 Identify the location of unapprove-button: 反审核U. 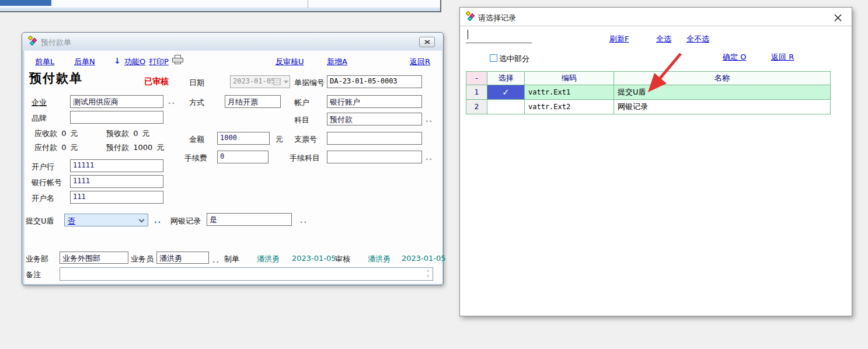
(290, 62).